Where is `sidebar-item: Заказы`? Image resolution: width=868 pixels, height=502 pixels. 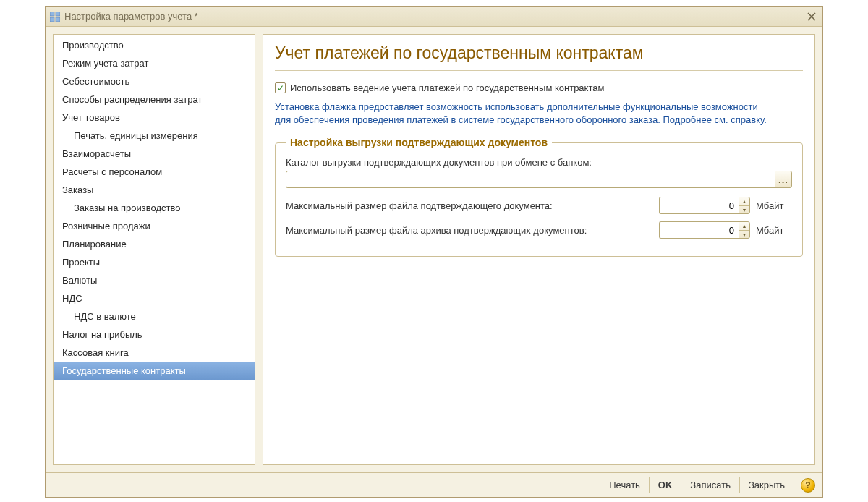 sidebar-item: Заказы is located at coordinates (154, 190).